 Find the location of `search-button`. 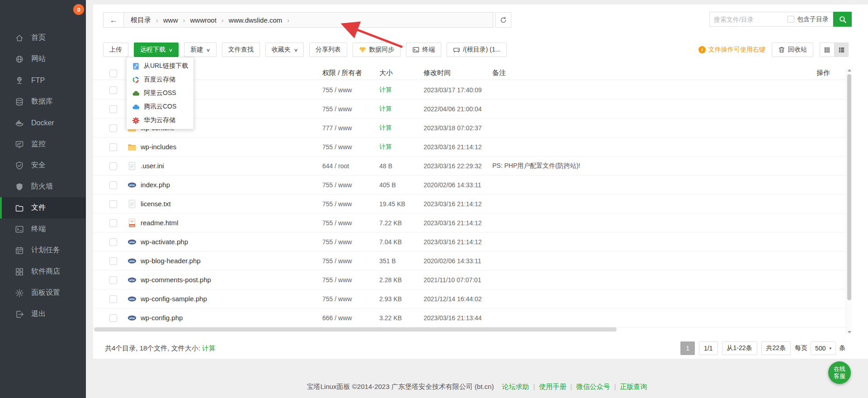

search-button is located at coordinates (843, 19).